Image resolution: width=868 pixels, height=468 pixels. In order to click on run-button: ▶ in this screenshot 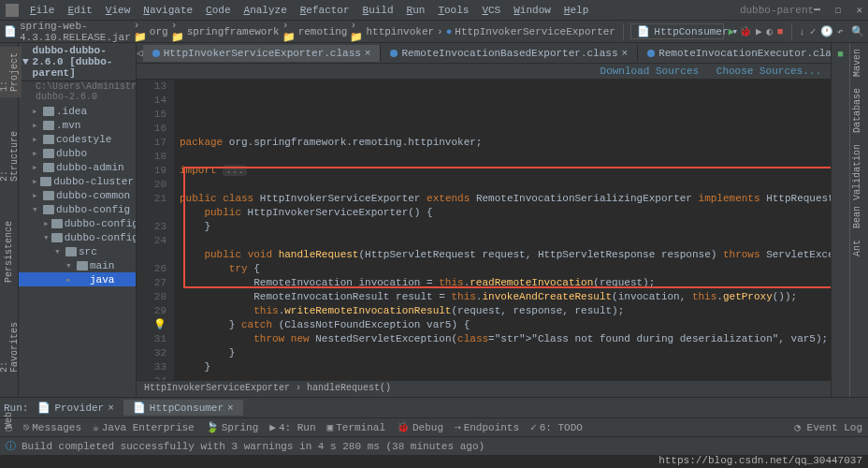, I will do `click(731, 32)`.